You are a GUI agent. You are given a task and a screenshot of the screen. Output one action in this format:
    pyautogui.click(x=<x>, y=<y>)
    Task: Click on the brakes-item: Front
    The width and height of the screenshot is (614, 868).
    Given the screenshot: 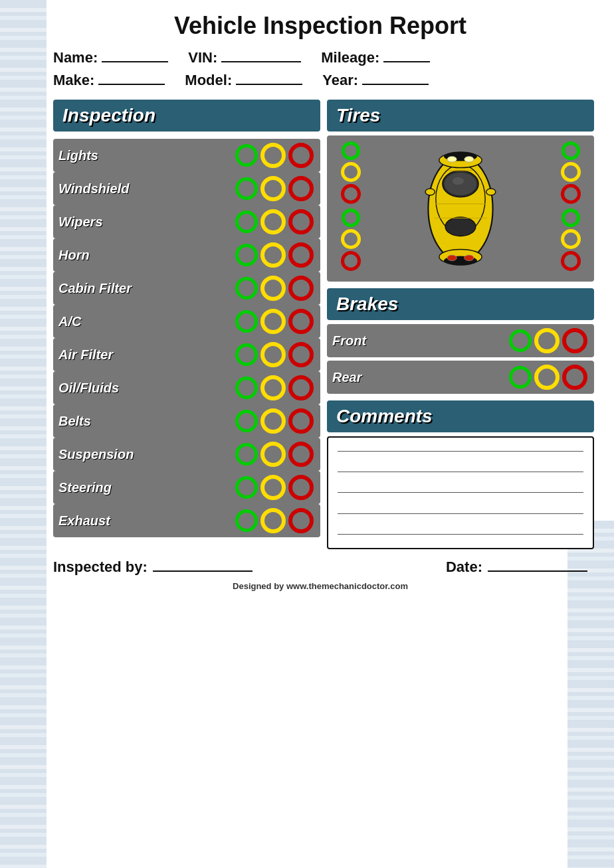 What is the action you would take?
    pyautogui.click(x=460, y=341)
    